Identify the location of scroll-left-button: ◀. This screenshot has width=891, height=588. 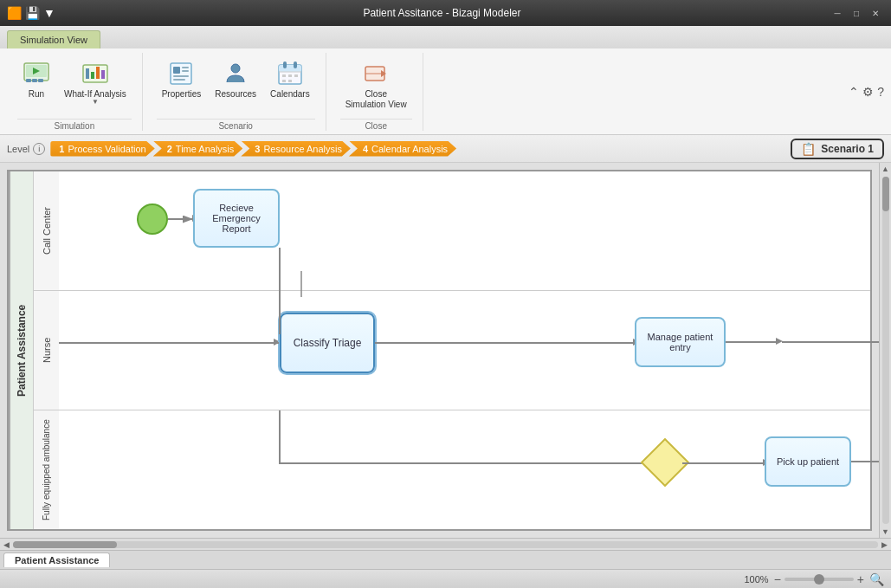
(7, 545).